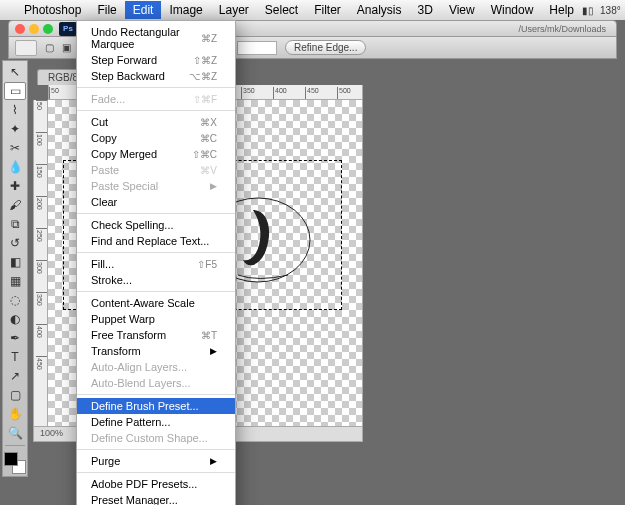 The image size is (625, 505). Describe the element at coordinates (48, 29) in the screenshot. I see `window-zoom` at that location.